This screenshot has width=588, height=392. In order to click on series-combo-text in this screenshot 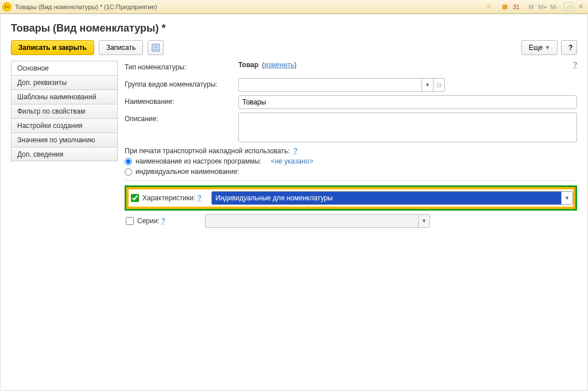, I will do `click(312, 221)`.